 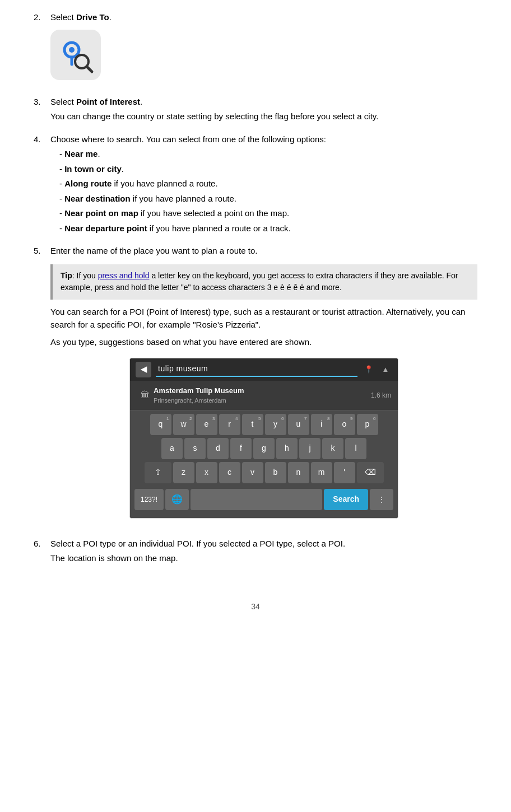 I want to click on key-e: e3, so click(x=207, y=424).